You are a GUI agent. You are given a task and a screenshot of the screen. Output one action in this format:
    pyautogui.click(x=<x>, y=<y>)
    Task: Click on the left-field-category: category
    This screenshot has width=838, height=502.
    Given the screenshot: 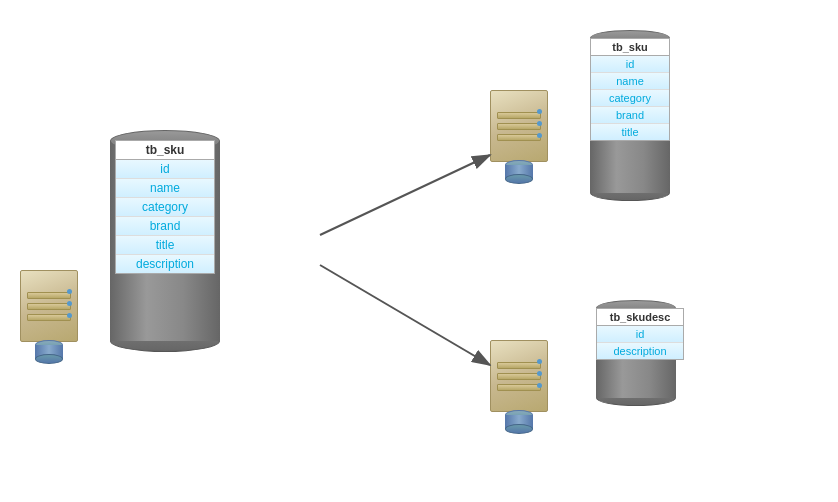 What is the action you would take?
    pyautogui.click(x=165, y=208)
    